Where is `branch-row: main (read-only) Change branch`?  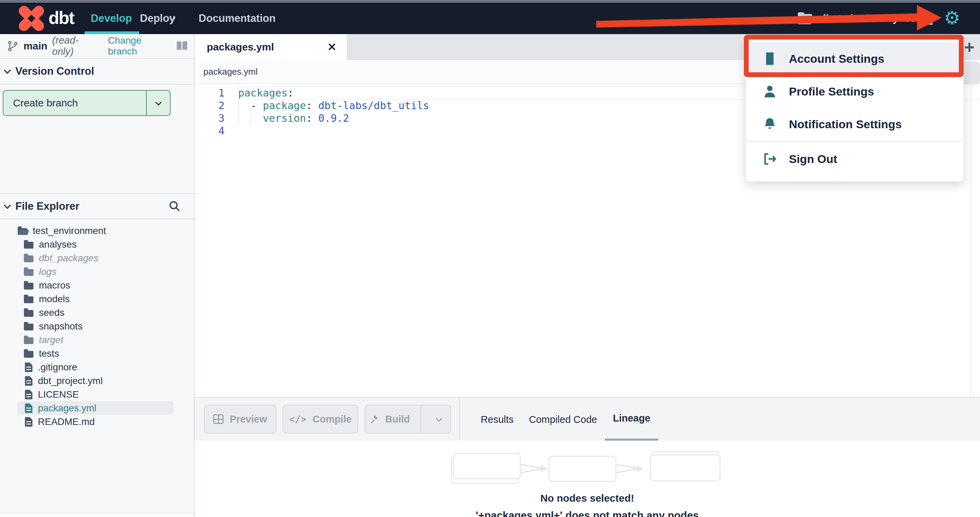 branch-row: main (read-only) Change branch is located at coordinates (97, 46).